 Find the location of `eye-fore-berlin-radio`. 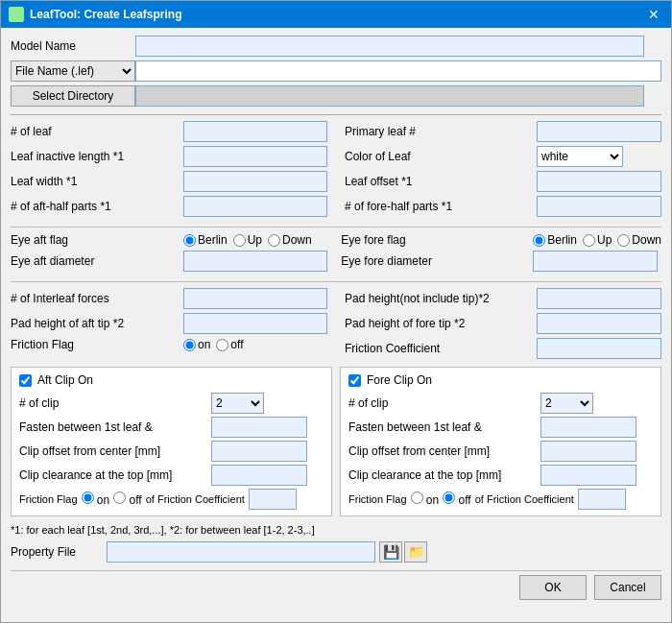

eye-fore-berlin-radio is located at coordinates (540, 240).